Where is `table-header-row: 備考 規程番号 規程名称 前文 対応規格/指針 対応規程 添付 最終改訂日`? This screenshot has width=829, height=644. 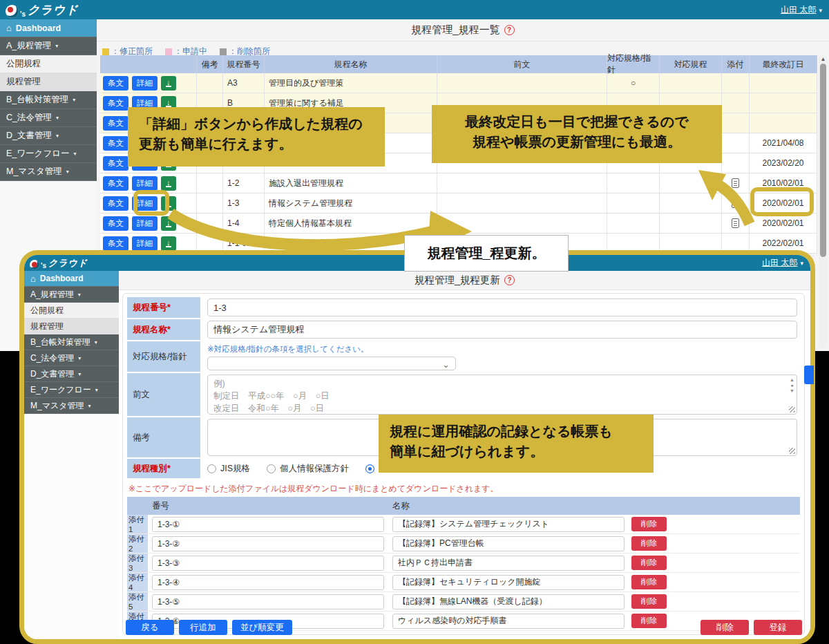
table-header-row: 備考 規程番号 規程名称 前文 対応規格/指針 対応規程 添付 最終改訂日 is located at coordinates (459, 64).